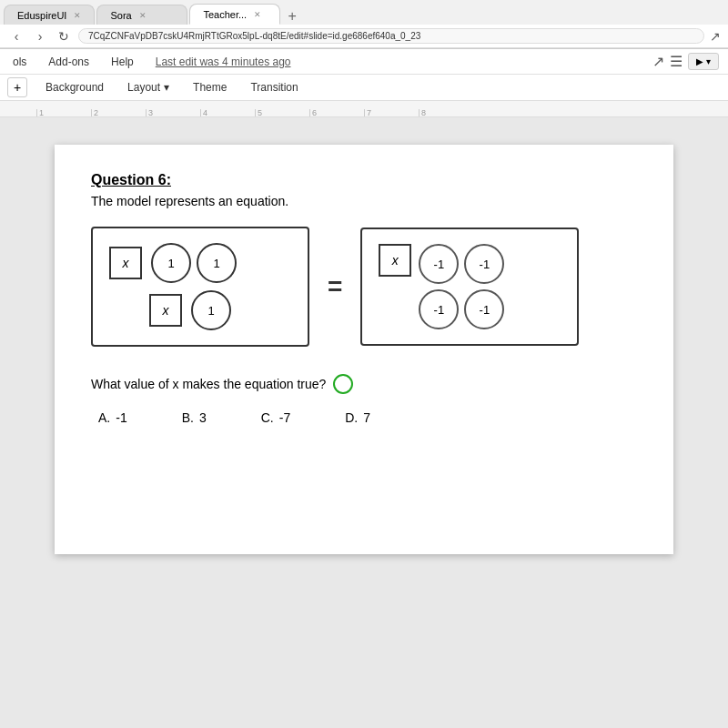  What do you see at coordinates (122, 62) in the screenshot?
I see `menu-help: Help` at bounding box center [122, 62].